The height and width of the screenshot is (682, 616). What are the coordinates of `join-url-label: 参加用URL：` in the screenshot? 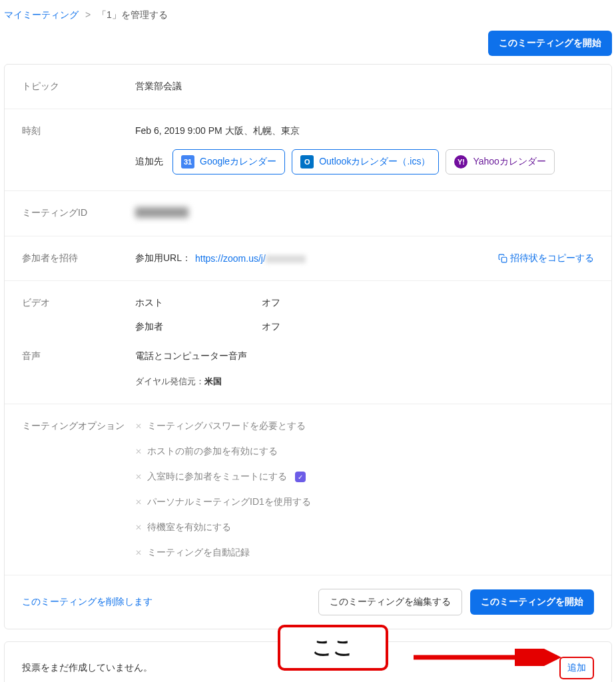 It's located at (163, 258).